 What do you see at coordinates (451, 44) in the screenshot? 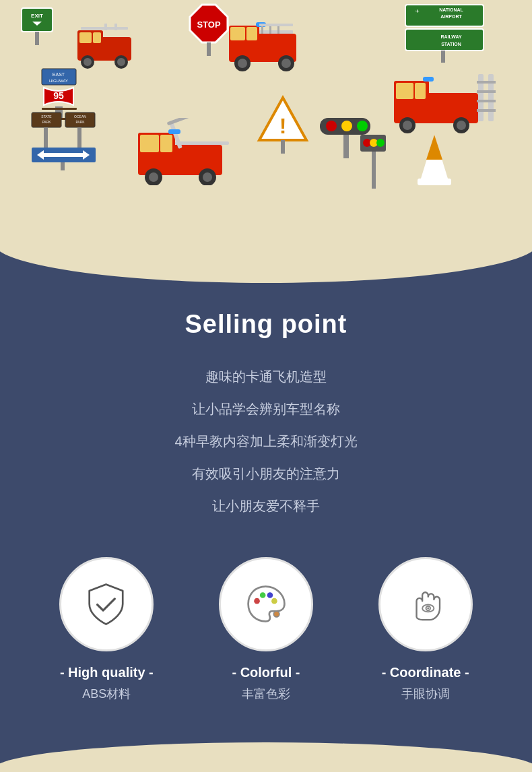
I see `svg-text: STATION` at bounding box center [451, 44].